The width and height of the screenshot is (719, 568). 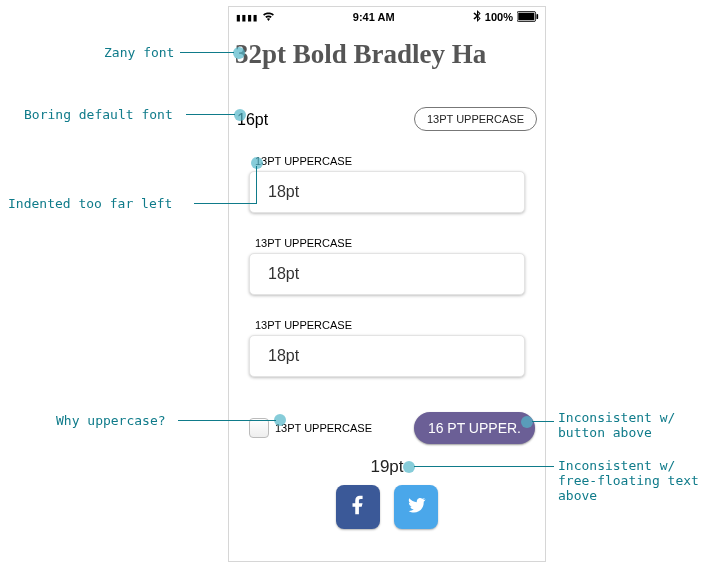 What do you see at coordinates (98, 114) in the screenshot?
I see `annotation-boring: Boring default font` at bounding box center [98, 114].